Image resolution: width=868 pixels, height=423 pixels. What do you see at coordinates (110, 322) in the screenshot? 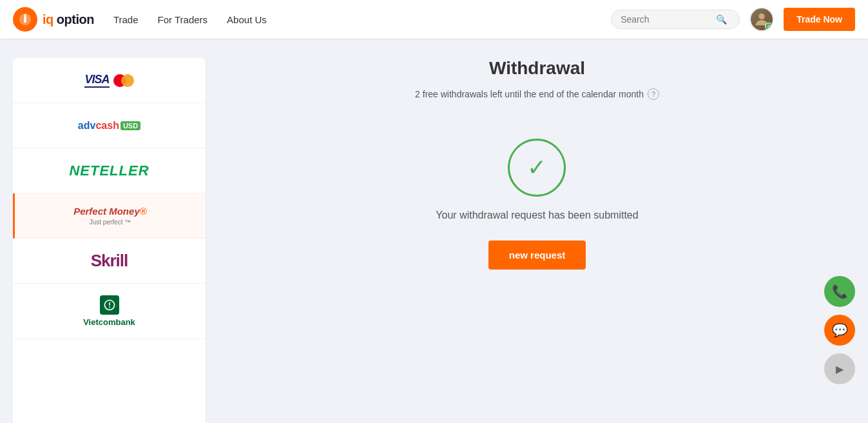
I see `vietcombank-text: Vietcombank` at bounding box center [110, 322].